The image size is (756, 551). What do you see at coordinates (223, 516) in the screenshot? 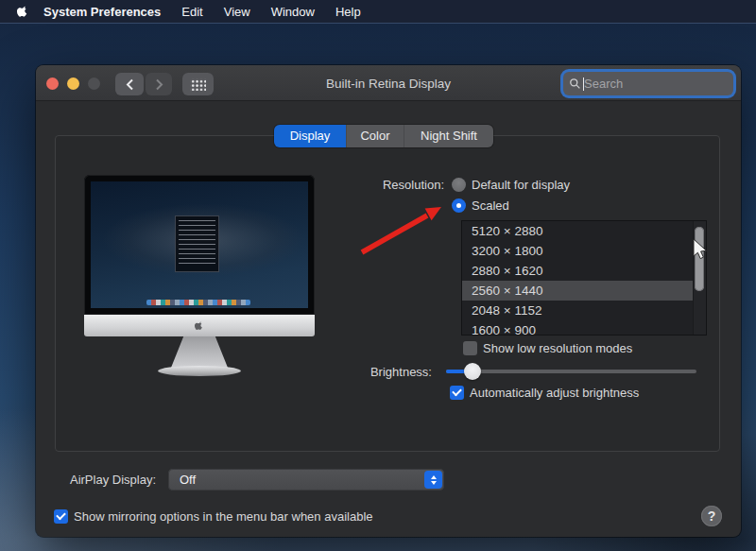
I see `mirroring-label: Show mirroring options in the menu bar w…` at bounding box center [223, 516].